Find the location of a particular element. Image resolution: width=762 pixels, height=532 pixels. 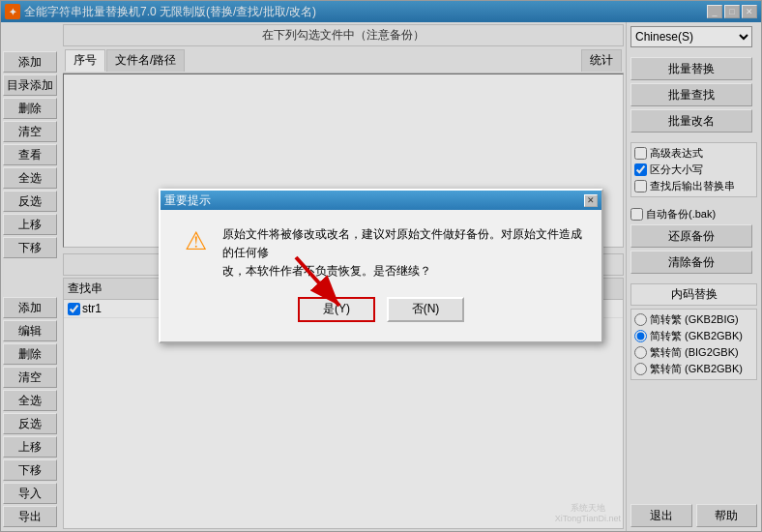

dialog-body: ⚠ 原始文件将被修改或改名，建议对原始文件做好备份。对原始文件造成的任何修 改，… is located at coordinates (381, 272).